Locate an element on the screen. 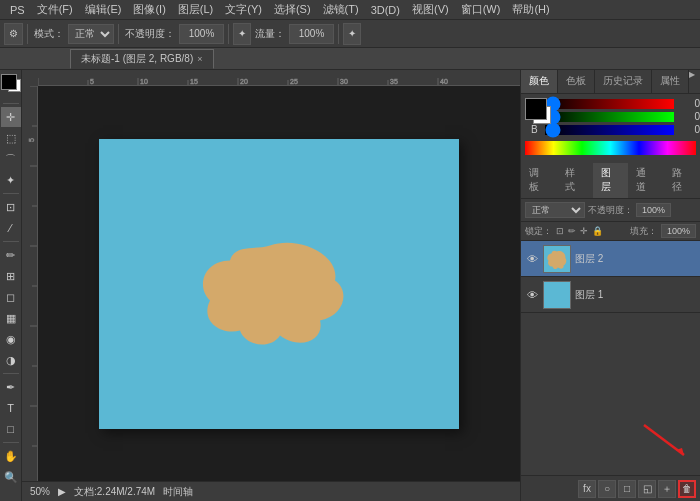 The width and height of the screenshot is (700, 501). layer-item-2: 👁 图层 2 is located at coordinates (610, 259).